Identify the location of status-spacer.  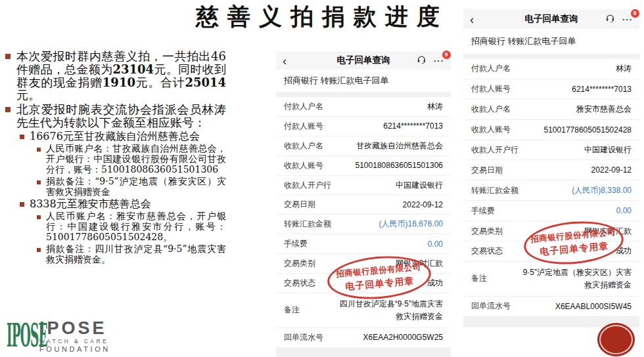
(363, 49).